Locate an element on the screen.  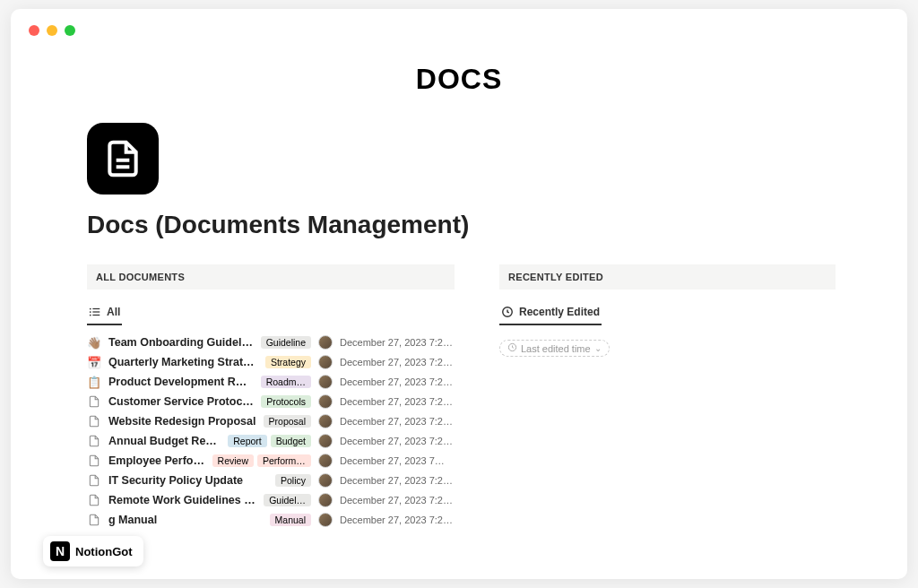
emoji-icon: 📋 is located at coordinates (94, 382).